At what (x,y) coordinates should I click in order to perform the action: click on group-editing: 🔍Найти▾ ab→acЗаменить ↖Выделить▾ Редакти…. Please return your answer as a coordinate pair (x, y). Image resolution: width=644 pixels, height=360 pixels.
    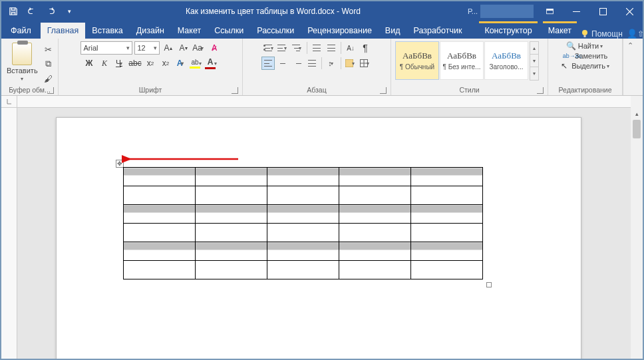
    Looking at the image, I should click on (585, 67).